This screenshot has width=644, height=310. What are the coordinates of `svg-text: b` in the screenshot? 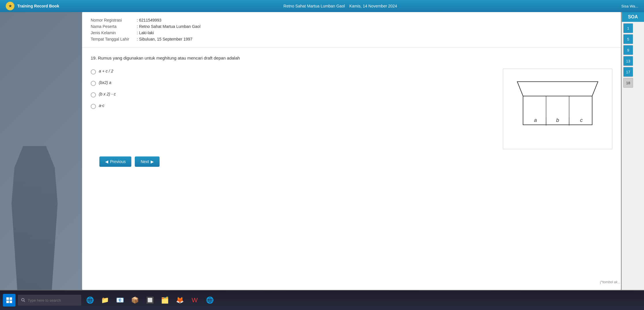 It's located at (558, 120).